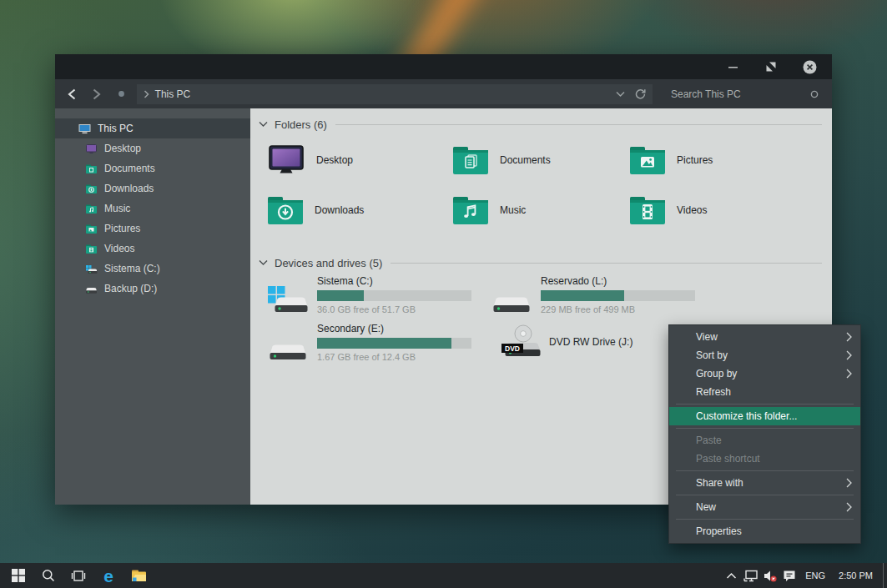 Image resolution: width=887 pixels, height=588 pixels. What do you see at coordinates (592, 296) in the screenshot?
I see `drive-tile-reservado-l: Reservado (L:) 229 MB free of 499 MB` at bounding box center [592, 296].